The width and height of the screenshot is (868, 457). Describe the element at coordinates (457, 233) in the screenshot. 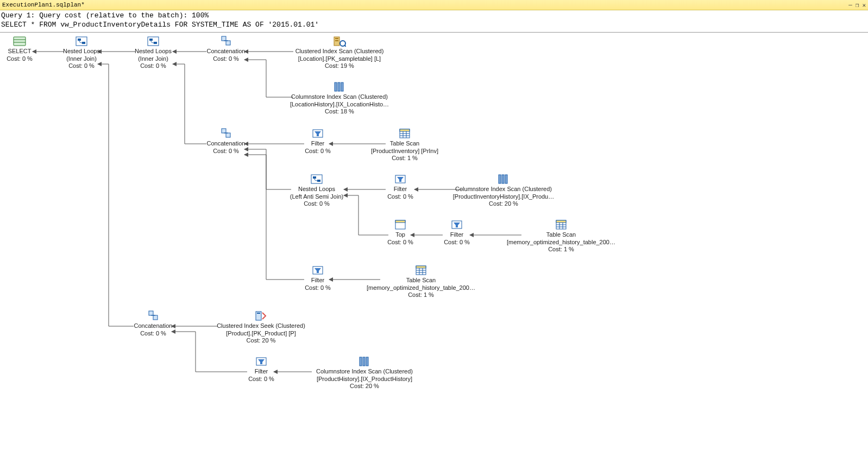

I see `op-filter-3: Filter Cost: 0 %` at that location.